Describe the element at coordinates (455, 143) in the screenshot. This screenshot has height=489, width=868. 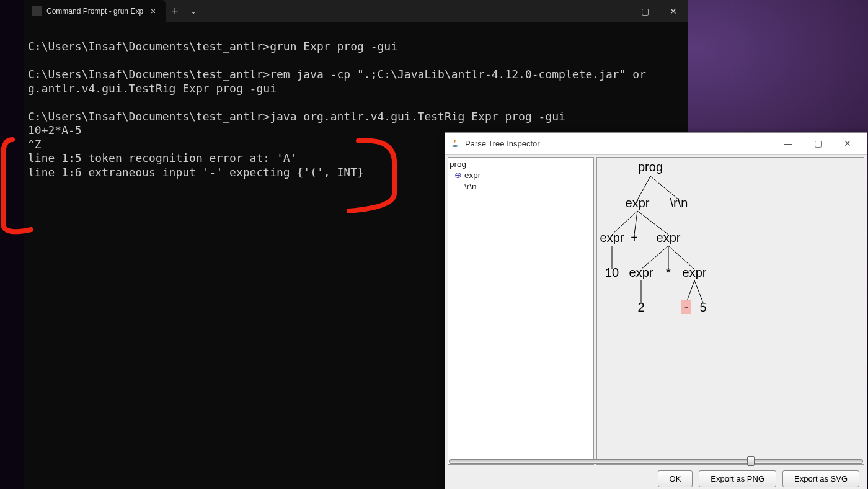
I see `java-icon` at that location.